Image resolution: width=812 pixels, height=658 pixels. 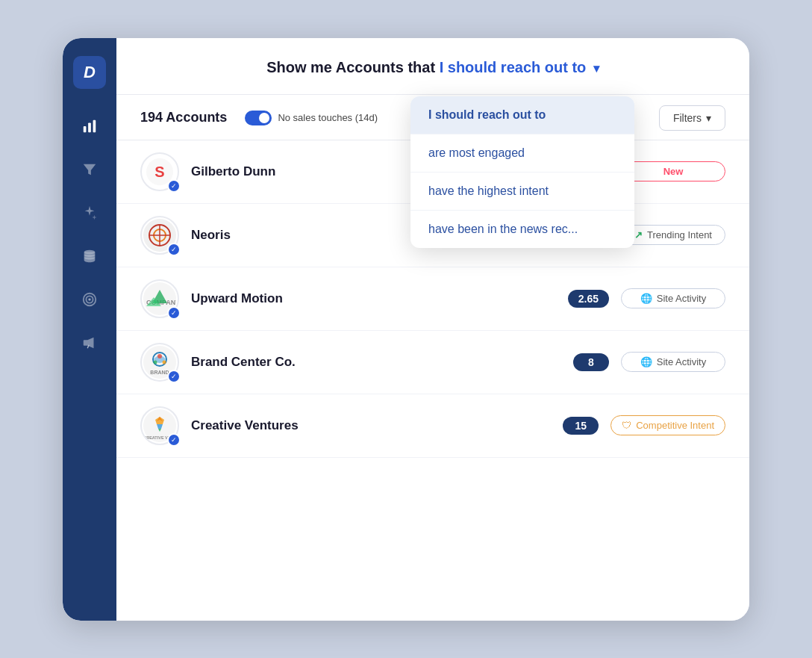 I want to click on toggle-label: No sales touches (14d), so click(x=328, y=118).